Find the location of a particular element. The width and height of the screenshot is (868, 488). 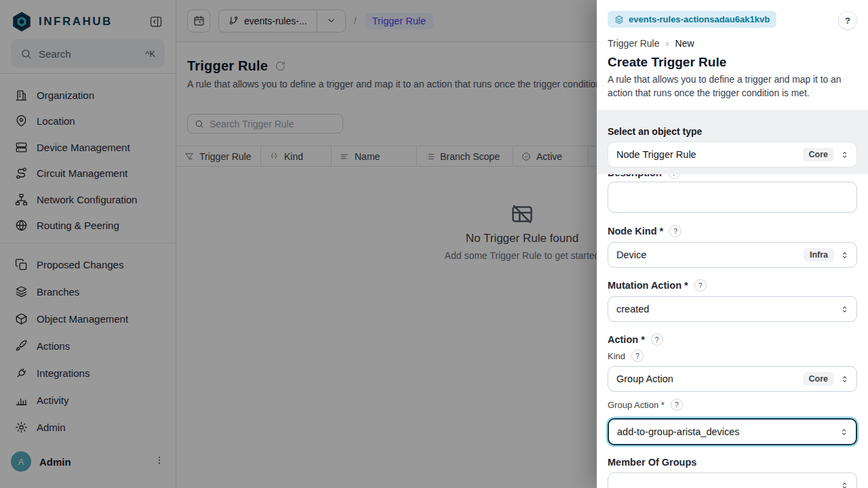

description-input is located at coordinates (732, 197).